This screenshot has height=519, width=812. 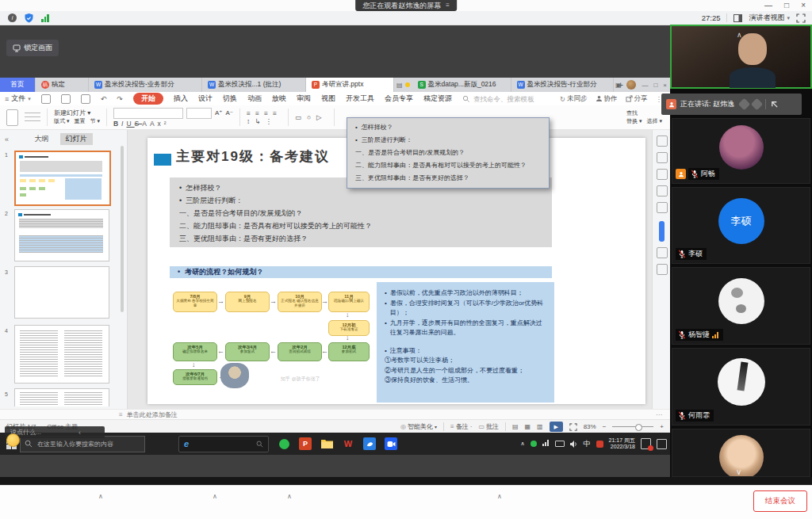 I want to click on superscript-button: x², so click(x=163, y=124).